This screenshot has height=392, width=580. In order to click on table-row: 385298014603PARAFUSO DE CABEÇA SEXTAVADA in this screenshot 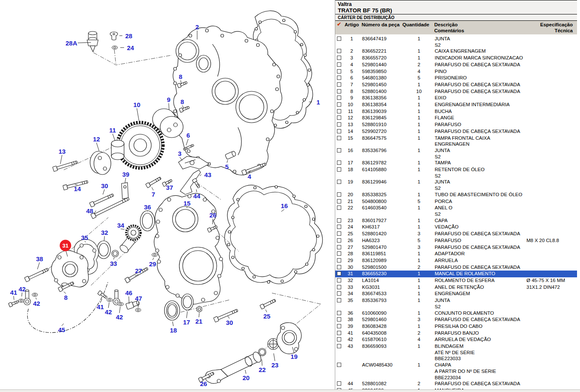, I will do `click(456, 320)`.